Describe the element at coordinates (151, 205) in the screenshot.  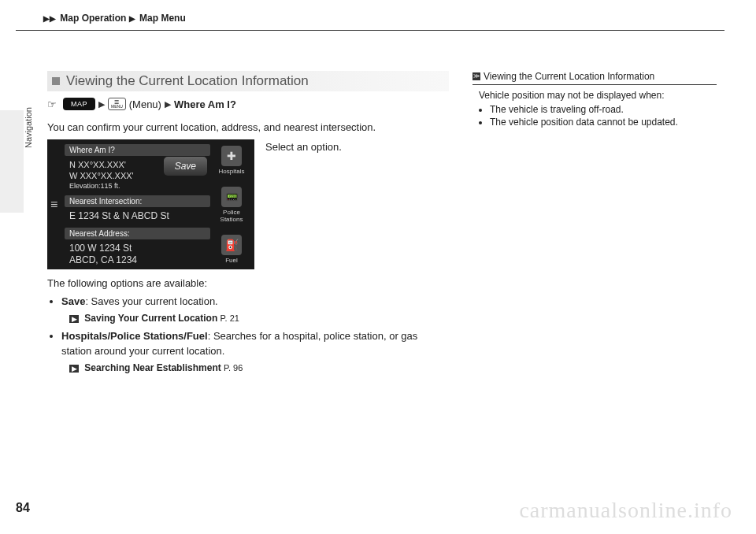
I see `nav-screenshot: ≡ Where Am I? N XX°XX.XXX' W XXX°XX.XXX'…` at that location.